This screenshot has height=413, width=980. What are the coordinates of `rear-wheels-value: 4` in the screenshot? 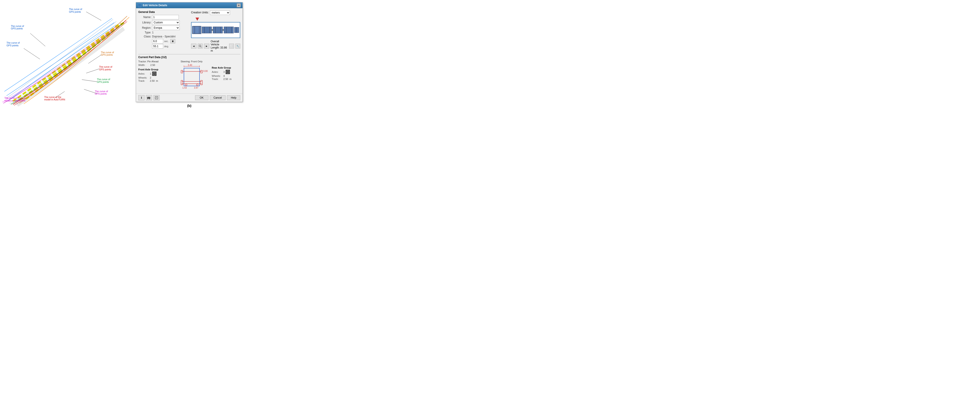 It's located at (224, 76).